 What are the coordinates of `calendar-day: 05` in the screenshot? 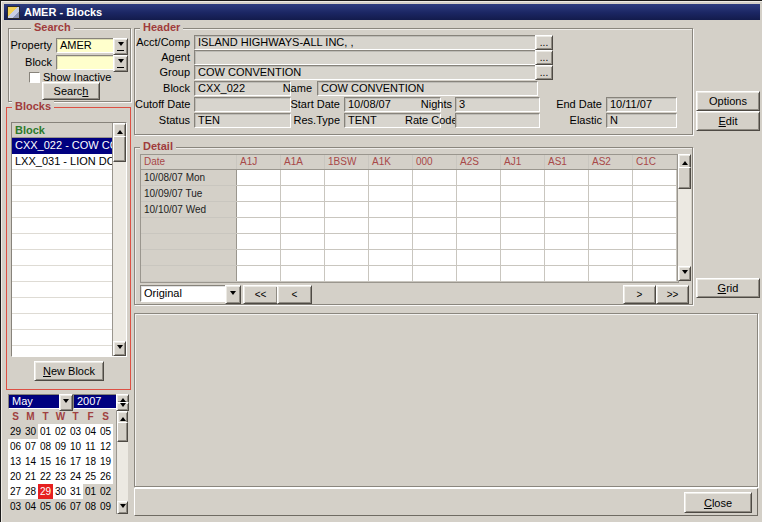 It's located at (106, 432).